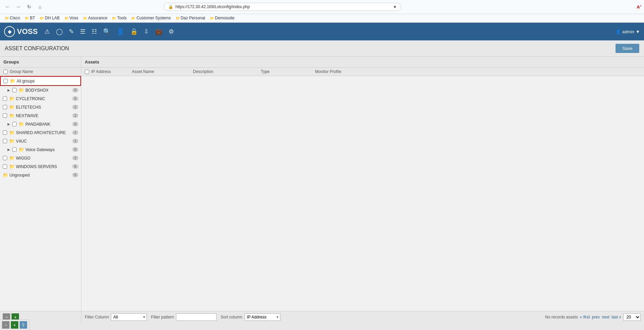 The width and height of the screenshot is (644, 330). I want to click on reload-button: ↻, so click(29, 7).